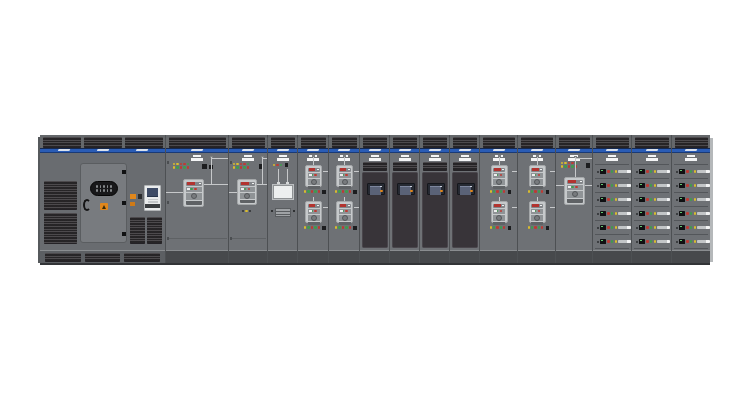 This screenshot has height=400, width=750. I want to click on feeder-acb-b-front, so click(248, 202).